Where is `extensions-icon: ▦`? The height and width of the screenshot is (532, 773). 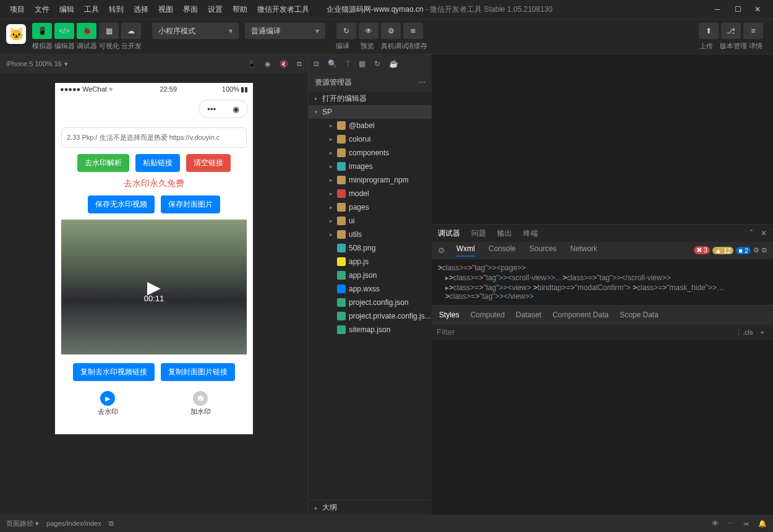
extensions-icon: ▦ is located at coordinates (362, 64).